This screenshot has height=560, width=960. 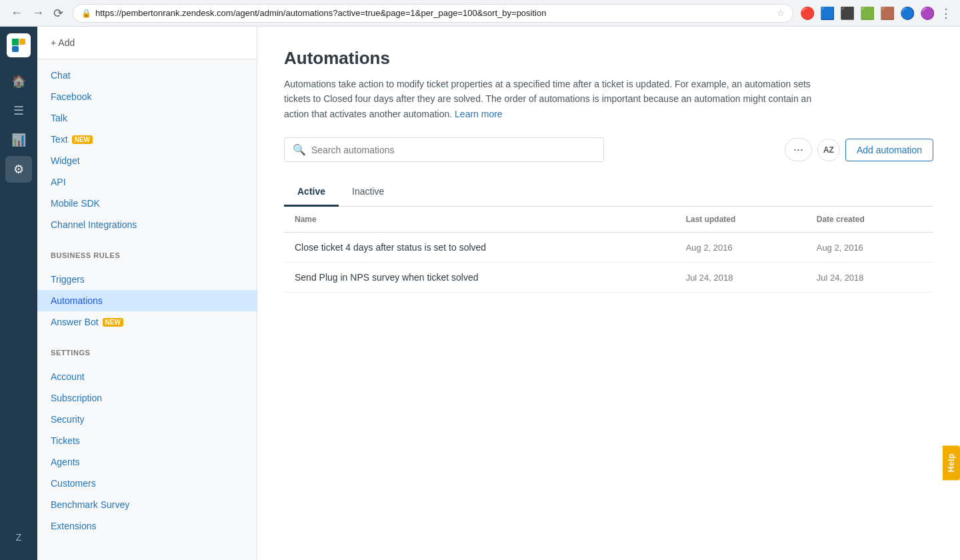 What do you see at coordinates (147, 349) in the screenshot?
I see `settings-label: SETTINGS` at bounding box center [147, 349].